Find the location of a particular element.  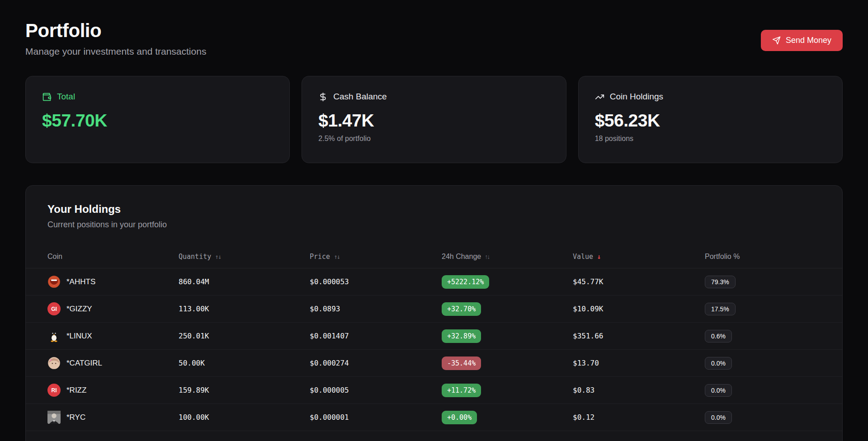

coin-holdings-card-value: $56.23K is located at coordinates (711, 121).